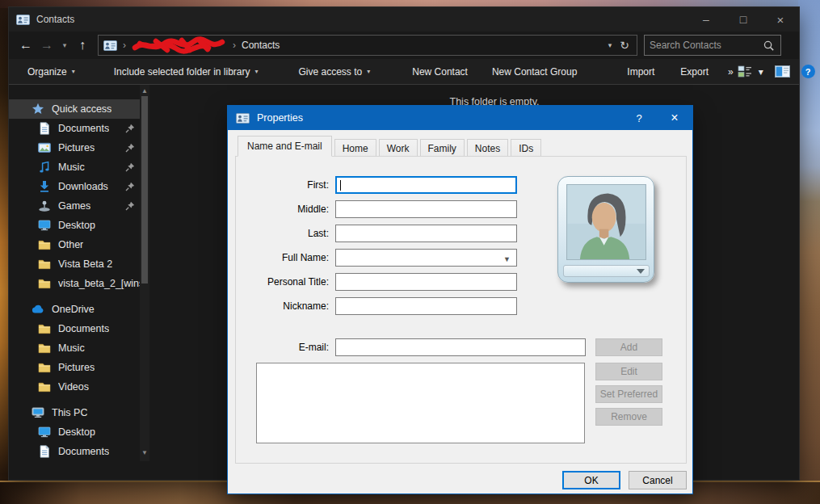 The height and width of the screenshot is (504, 820). I want to click on search-input, so click(704, 45).